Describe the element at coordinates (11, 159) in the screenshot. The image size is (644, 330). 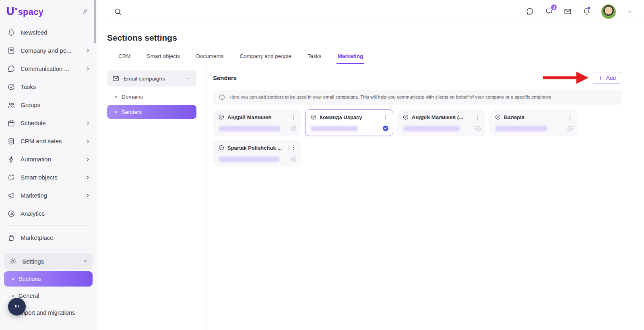
I see `automation-icon` at that location.